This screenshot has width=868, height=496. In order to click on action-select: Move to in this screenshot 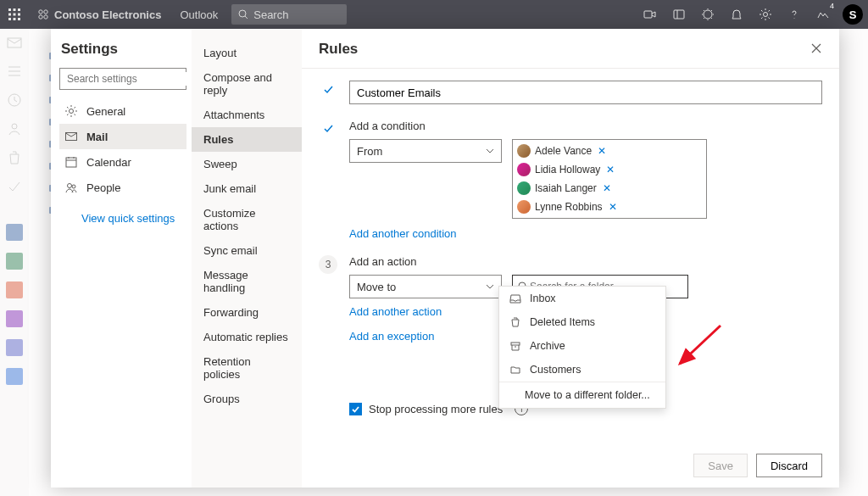, I will do `click(426, 287)`.